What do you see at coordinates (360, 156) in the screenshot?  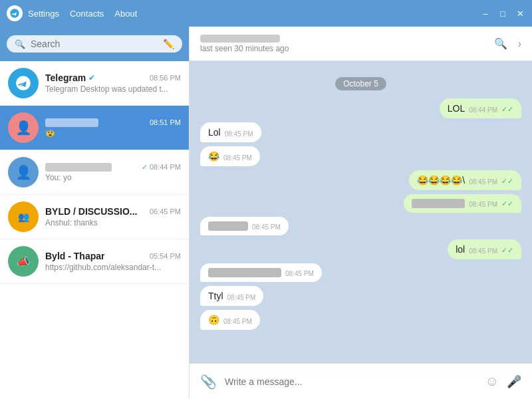 I see `message-row: 😂 08:45 PM` at bounding box center [360, 156].